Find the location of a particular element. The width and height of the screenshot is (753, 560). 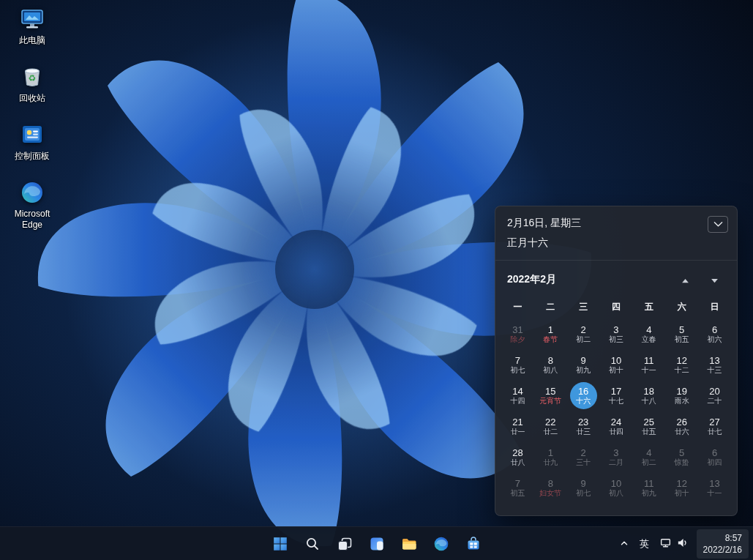

calendar-day: 5惊蛰 is located at coordinates (682, 457).